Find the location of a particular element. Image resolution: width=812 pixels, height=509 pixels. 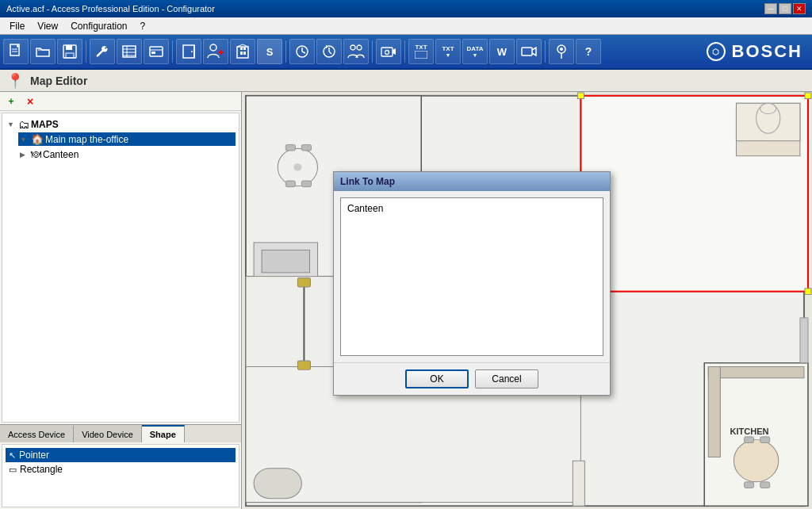

house-icon: 🏠 is located at coordinates (37, 140).